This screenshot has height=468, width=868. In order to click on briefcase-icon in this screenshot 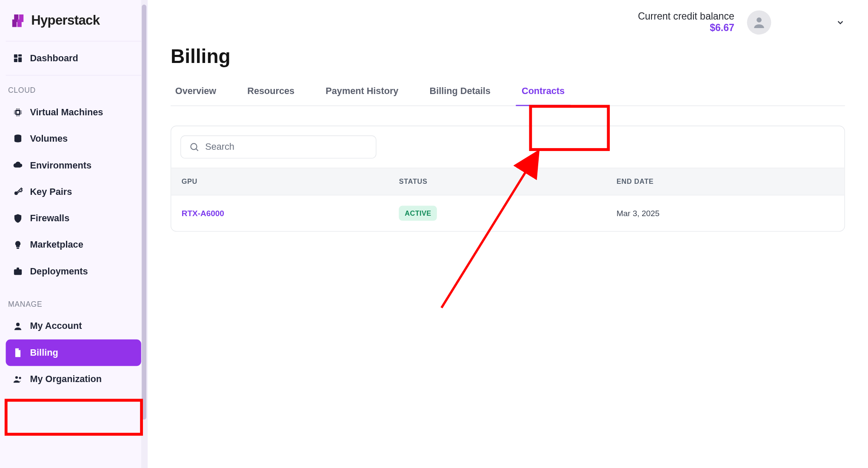, I will do `click(18, 271)`.